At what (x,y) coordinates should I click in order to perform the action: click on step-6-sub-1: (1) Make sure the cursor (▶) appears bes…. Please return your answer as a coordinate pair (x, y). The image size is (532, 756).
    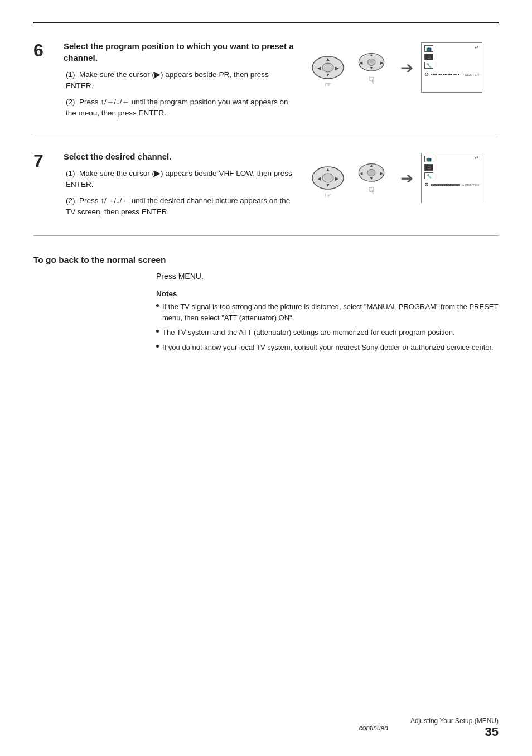
    Looking at the image, I should click on (182, 80).